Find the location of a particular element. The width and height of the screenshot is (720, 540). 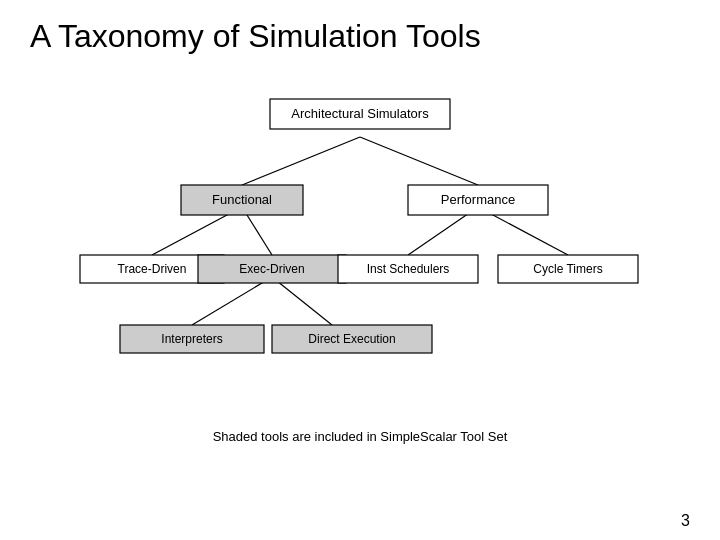

cycle-timers-label: Cycle Timers is located at coordinates (568, 269).